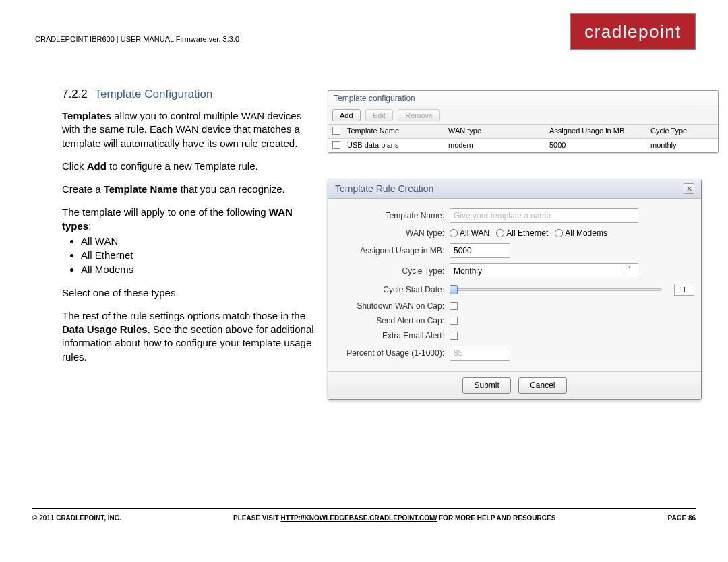 This screenshot has width=728, height=562. Describe the element at coordinates (77, 518) in the screenshot. I see `footer-copyright: © 2011 CRADLEPOINT, INC.` at that location.